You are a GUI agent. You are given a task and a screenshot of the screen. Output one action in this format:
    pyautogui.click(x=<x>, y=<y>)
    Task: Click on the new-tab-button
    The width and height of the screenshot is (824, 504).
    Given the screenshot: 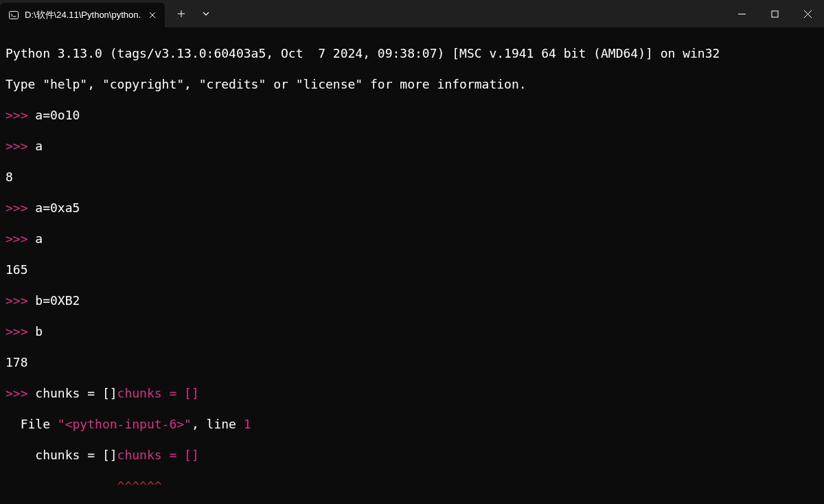 What is the action you would take?
    pyautogui.click(x=181, y=14)
    